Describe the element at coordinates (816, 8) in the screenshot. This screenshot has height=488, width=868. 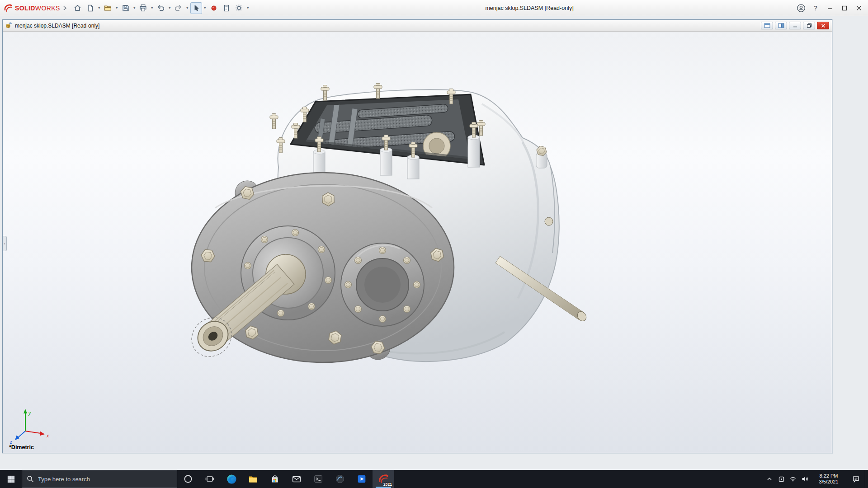
I see `help-icon: ?` at that location.